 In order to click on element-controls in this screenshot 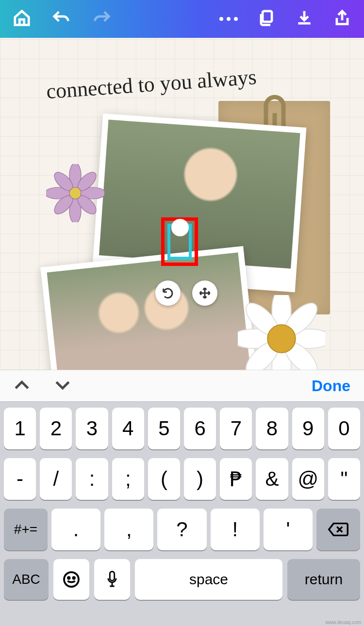, I will do `click(186, 293)`.